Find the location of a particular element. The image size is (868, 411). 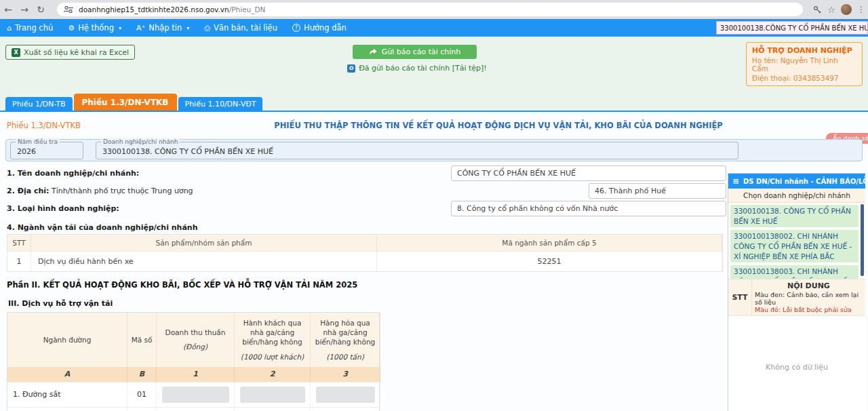

row-name: 1. Đường sắt is located at coordinates (68, 395).